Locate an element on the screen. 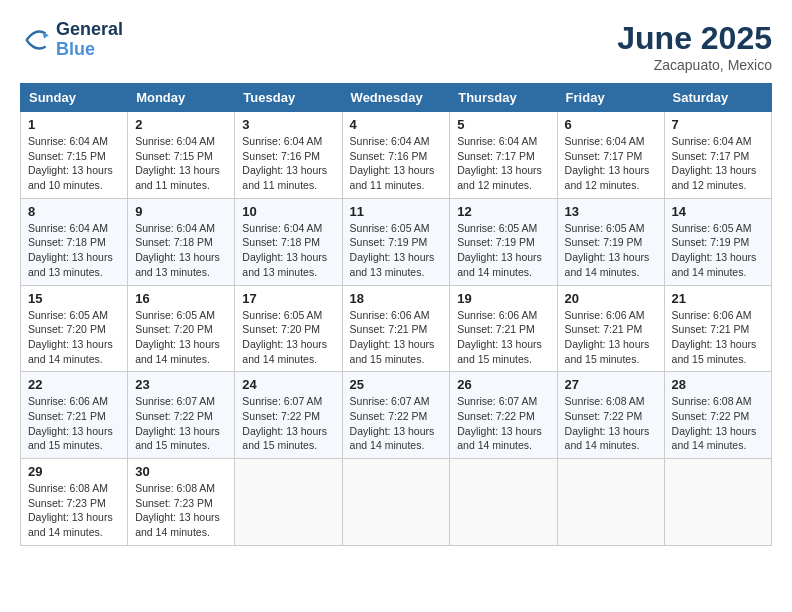 Image resolution: width=792 pixels, height=612 pixels. day-info: Sunrise: 6:04 AMSunset: 7:15 PMDaylight:… is located at coordinates (181, 164).